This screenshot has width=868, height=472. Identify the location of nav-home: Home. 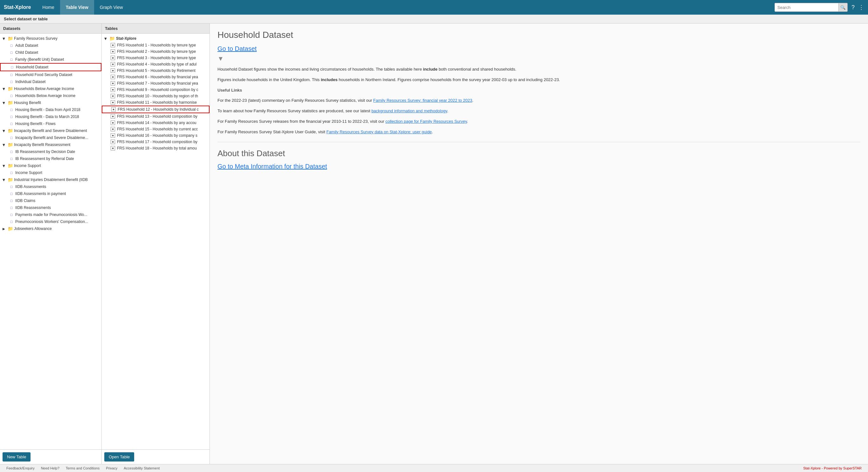
(48, 7).